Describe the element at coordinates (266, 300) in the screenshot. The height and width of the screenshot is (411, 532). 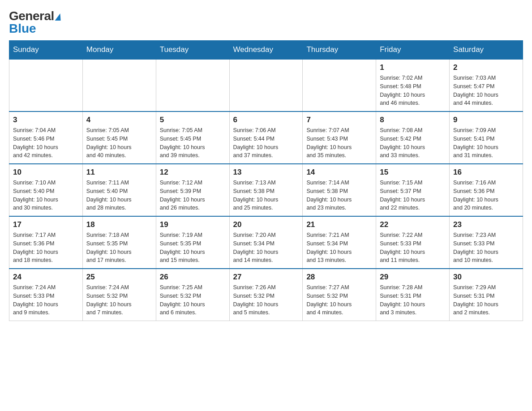
I see `day-info: Sunrise: 7:26 AMSunset: 5:32 PMDaylight:…` at that location.